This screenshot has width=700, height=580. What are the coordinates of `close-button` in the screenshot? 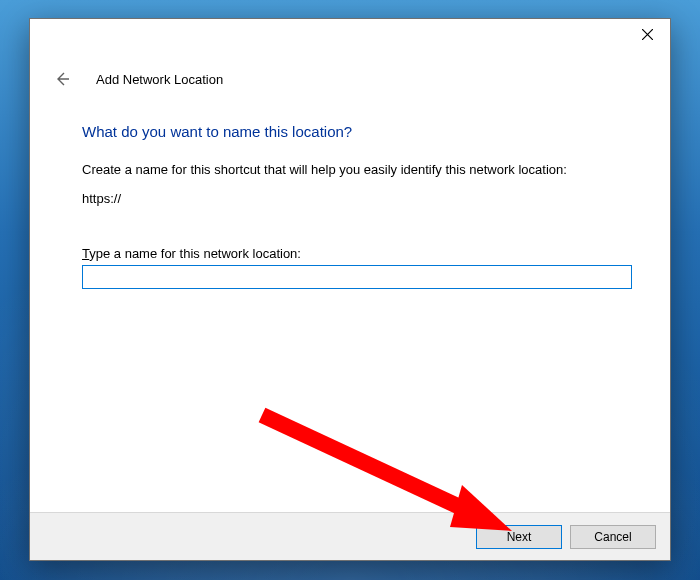 It's located at (648, 34).